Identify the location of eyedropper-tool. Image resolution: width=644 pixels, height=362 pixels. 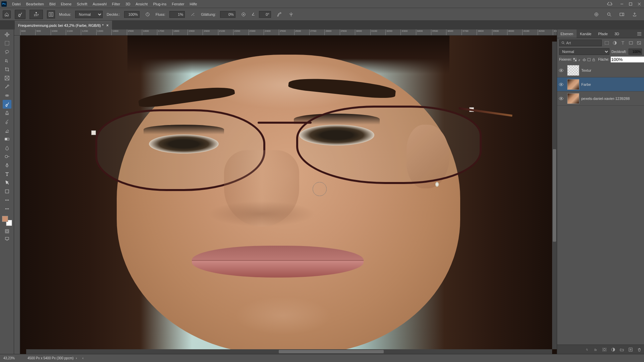
(7, 87).